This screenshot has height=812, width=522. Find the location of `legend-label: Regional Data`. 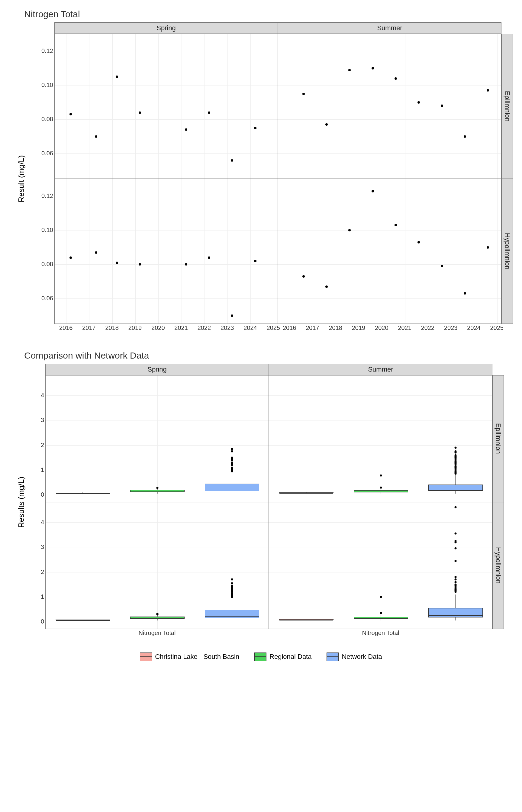

legend-label: Regional Data is located at coordinates (290, 657).